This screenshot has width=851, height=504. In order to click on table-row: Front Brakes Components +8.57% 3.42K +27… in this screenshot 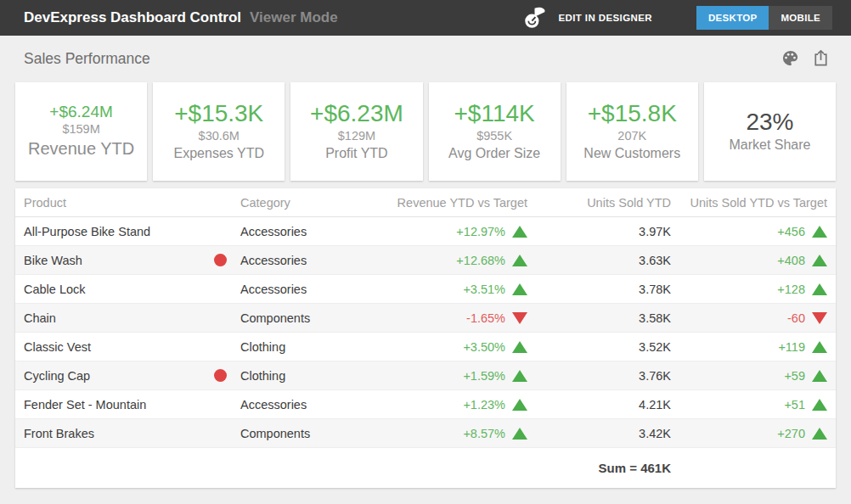, I will do `click(426, 434)`.